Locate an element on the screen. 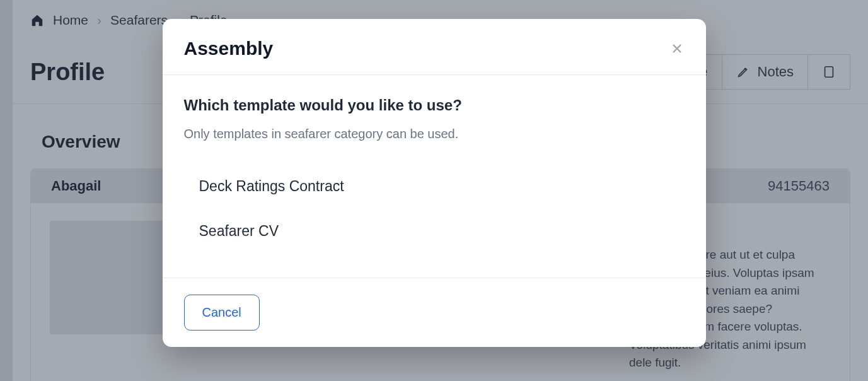 The width and height of the screenshot is (868, 381). modal-title: Assembly is located at coordinates (229, 49).